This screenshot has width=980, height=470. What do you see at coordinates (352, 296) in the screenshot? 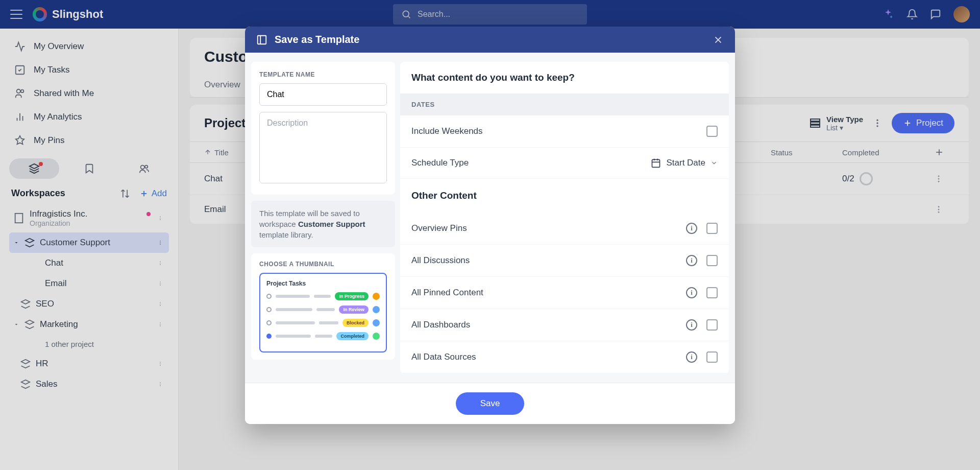
I see `thumb-badge: In Progress` at bounding box center [352, 296].